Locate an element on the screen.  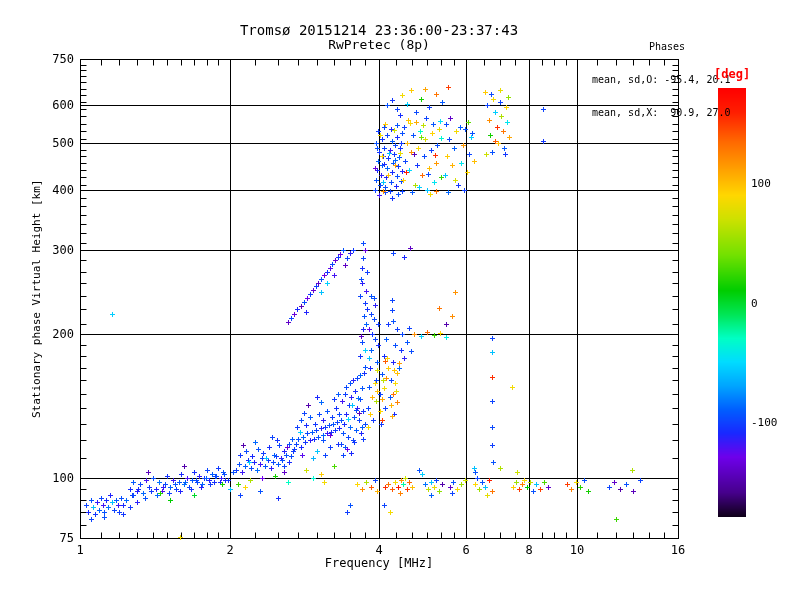
y-tick-label: 400 is located at coordinates (52, 190).